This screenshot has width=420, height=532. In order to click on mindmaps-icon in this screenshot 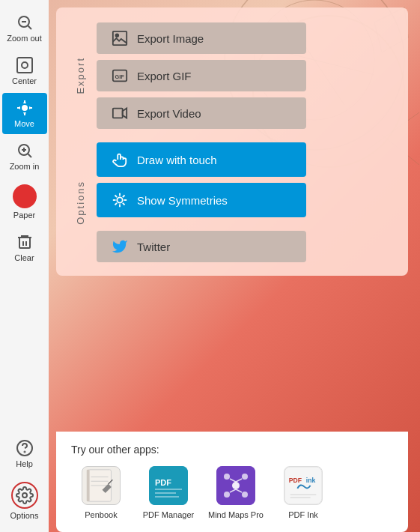, I will do `click(236, 486)`.